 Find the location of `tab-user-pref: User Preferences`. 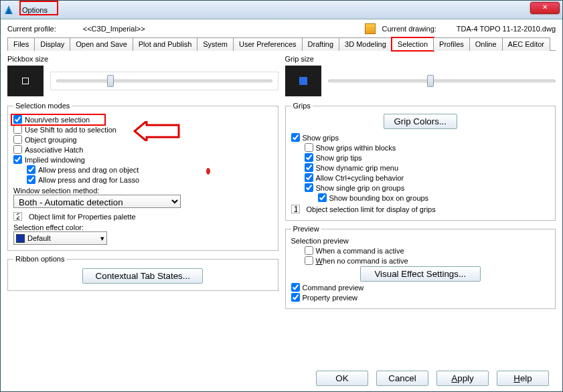

tab-user-pref: User Preferences is located at coordinates (268, 44).